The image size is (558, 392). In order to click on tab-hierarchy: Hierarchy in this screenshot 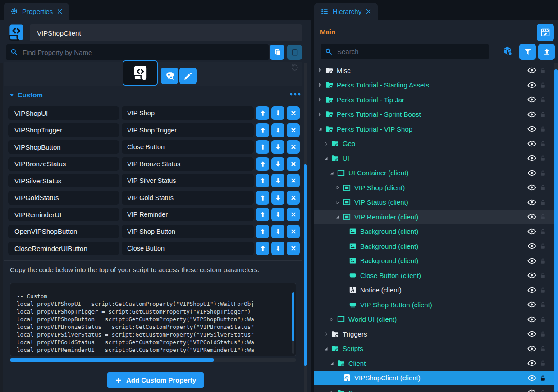, I will do `click(346, 11)`.